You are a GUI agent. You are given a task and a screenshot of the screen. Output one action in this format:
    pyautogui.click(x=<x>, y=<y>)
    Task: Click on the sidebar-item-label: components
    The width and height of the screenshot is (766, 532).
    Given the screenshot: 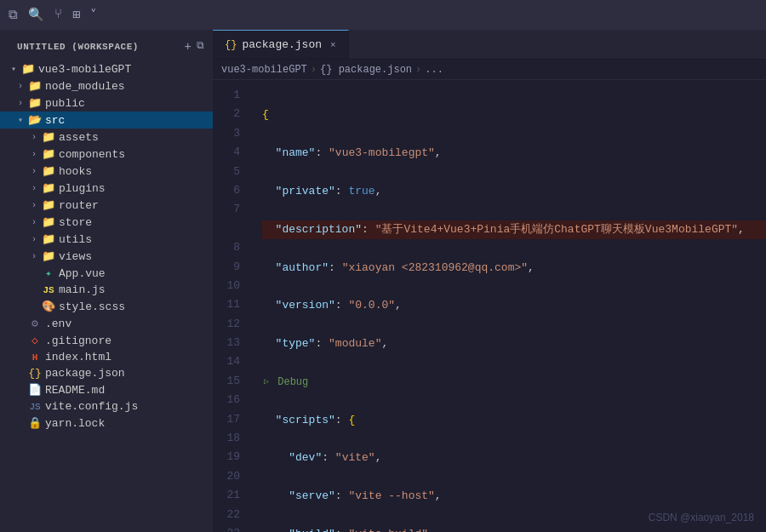 What is the action you would take?
    pyautogui.click(x=92, y=155)
    